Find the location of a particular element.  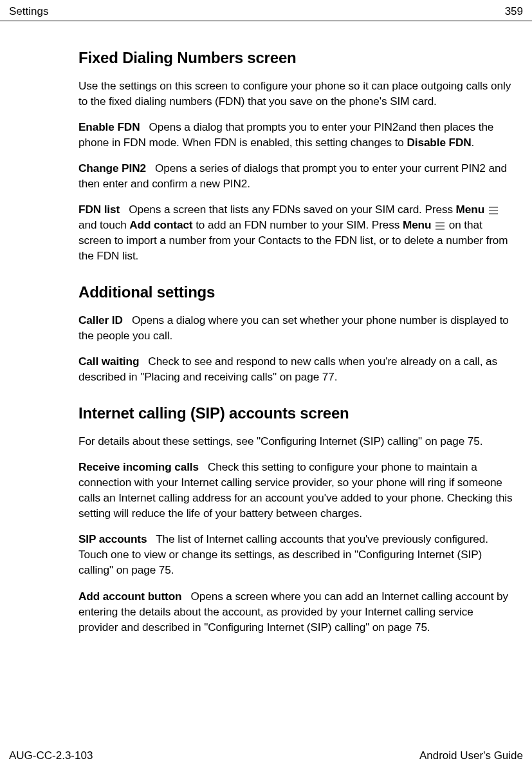

page-header: Settings 359 is located at coordinates (266, 10).